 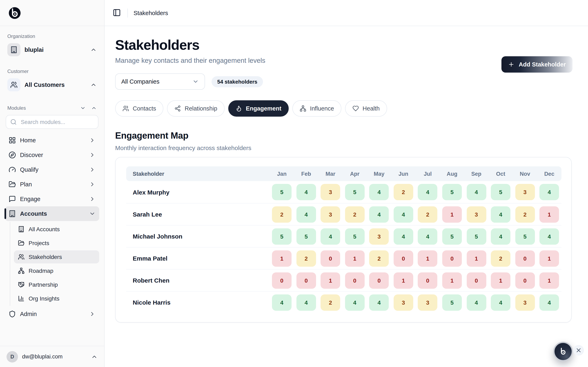 I want to click on tab-engagement: Engagement, so click(x=259, y=108).